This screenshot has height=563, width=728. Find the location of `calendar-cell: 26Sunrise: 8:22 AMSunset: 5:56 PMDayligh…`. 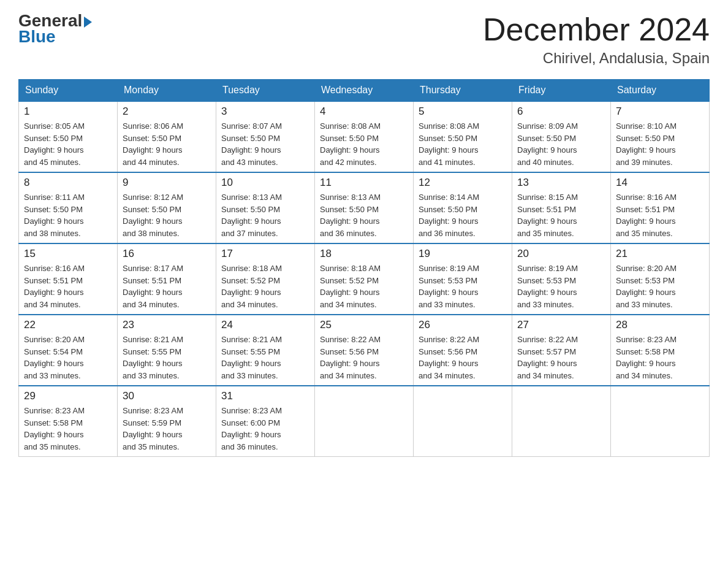

calendar-cell: 26Sunrise: 8:22 AMSunset: 5:56 PMDayligh… is located at coordinates (463, 350).